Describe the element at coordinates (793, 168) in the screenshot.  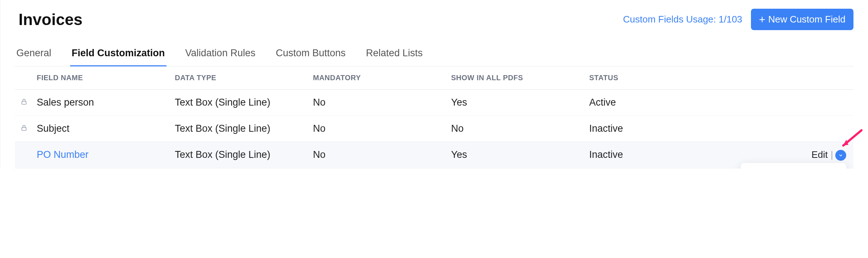
I see `dropdown-item-mark-as-active: Mark as Active` at that location.